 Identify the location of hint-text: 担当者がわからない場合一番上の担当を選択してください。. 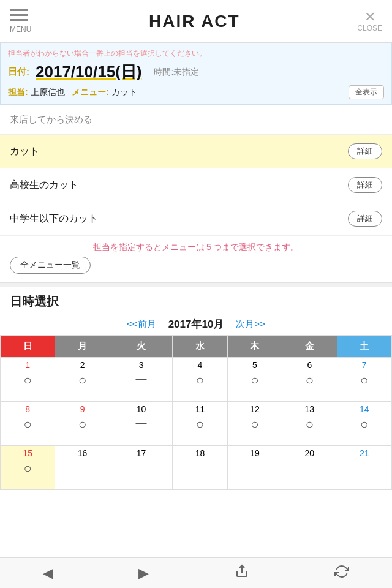
(196, 54).